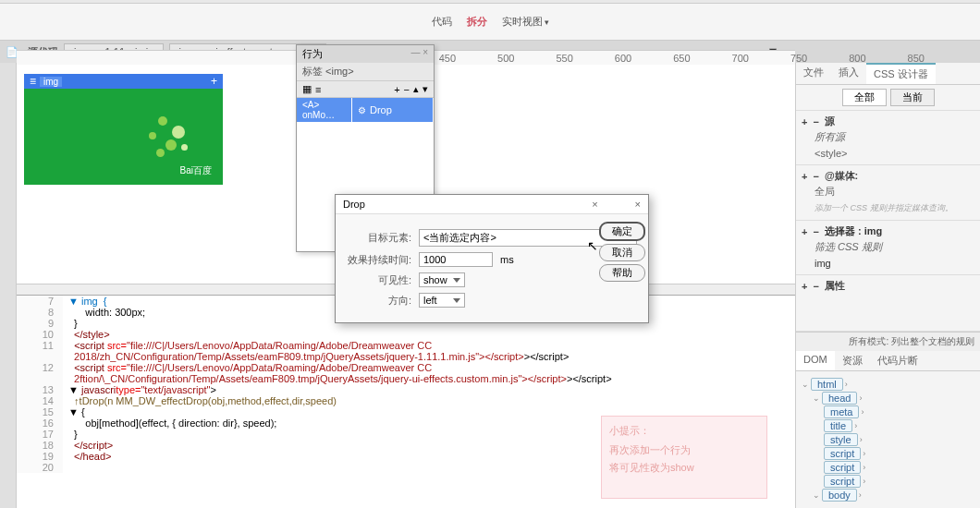 This screenshot has width=980, height=508. What do you see at coordinates (318, 90) in the screenshot?
I see `detail-view-icon: ≡` at bounding box center [318, 90].